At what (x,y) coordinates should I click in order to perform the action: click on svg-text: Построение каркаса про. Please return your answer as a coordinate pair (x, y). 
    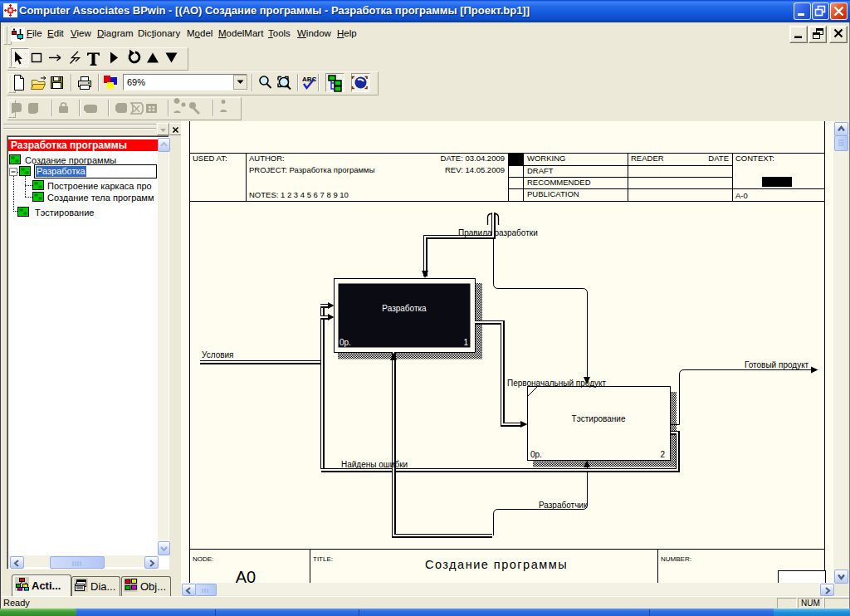
    Looking at the image, I should click on (100, 186).